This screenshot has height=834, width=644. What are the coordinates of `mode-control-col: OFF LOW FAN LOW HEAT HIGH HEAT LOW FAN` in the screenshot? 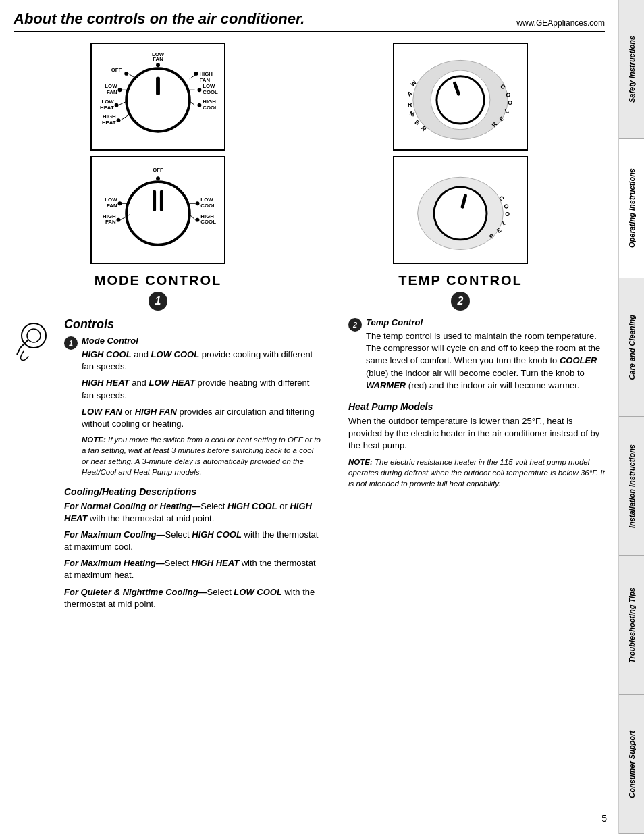 It's located at (158, 177).